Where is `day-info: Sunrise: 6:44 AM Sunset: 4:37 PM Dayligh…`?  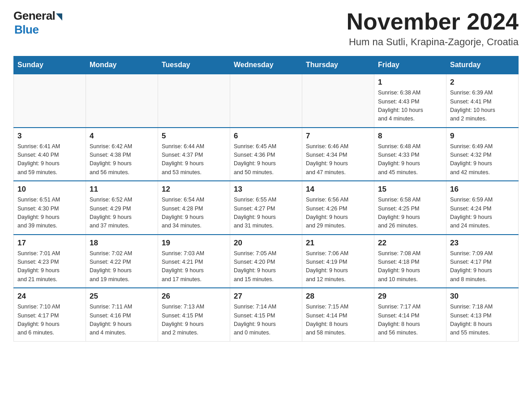
day-info: Sunrise: 6:44 AM Sunset: 4:37 PM Dayligh… is located at coordinates (194, 160).